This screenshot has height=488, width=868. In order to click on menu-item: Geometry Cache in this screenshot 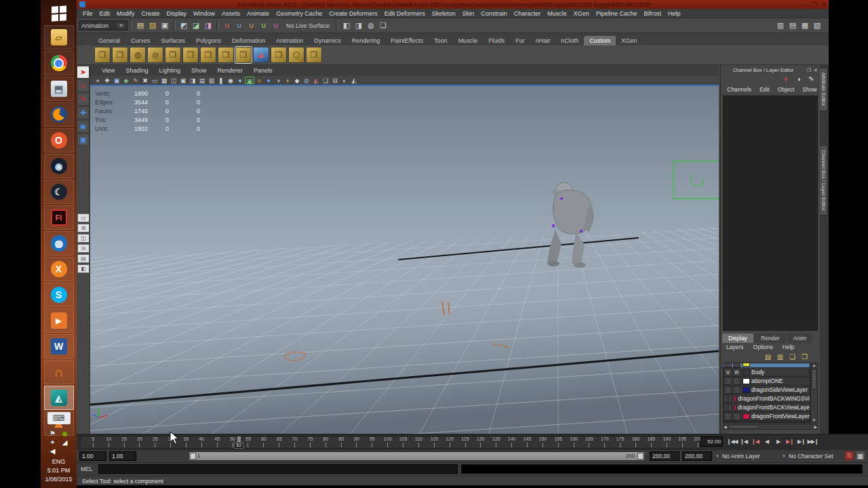, I will do `click(299, 14)`.